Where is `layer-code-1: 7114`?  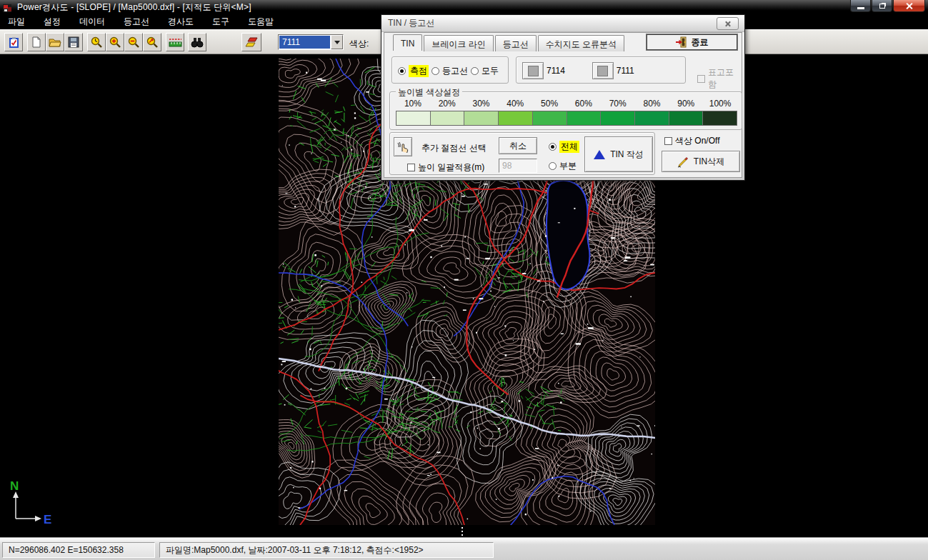
layer-code-1: 7114 is located at coordinates (556, 71).